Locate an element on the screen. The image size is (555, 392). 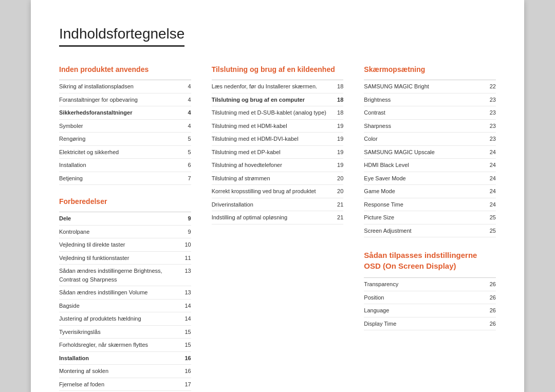
list-item: Bagside 14 is located at coordinates (125, 306).